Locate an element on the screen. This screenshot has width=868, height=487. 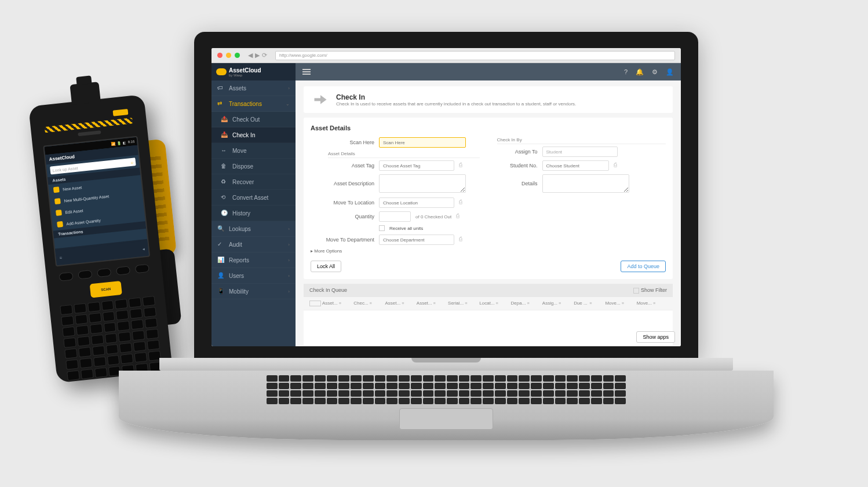
sidebar-item-assets: 🏷Assets› is located at coordinates (254, 88).